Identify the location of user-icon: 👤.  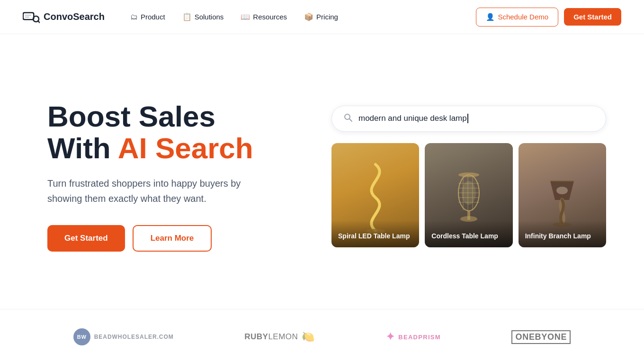
(491, 17).